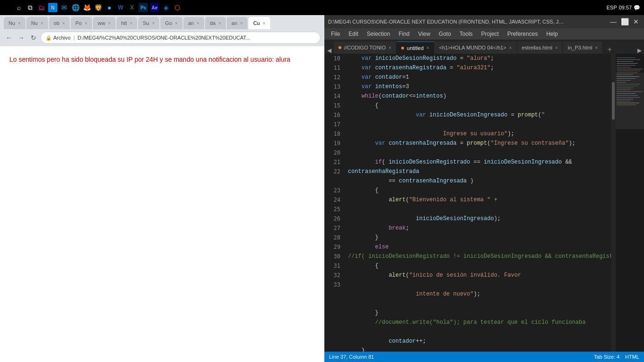 Image resolution: width=644 pixels, height=362 pixels. Describe the element at coordinates (15, 23) in the screenshot. I see `browser-tab-1: Nu×` at that location.